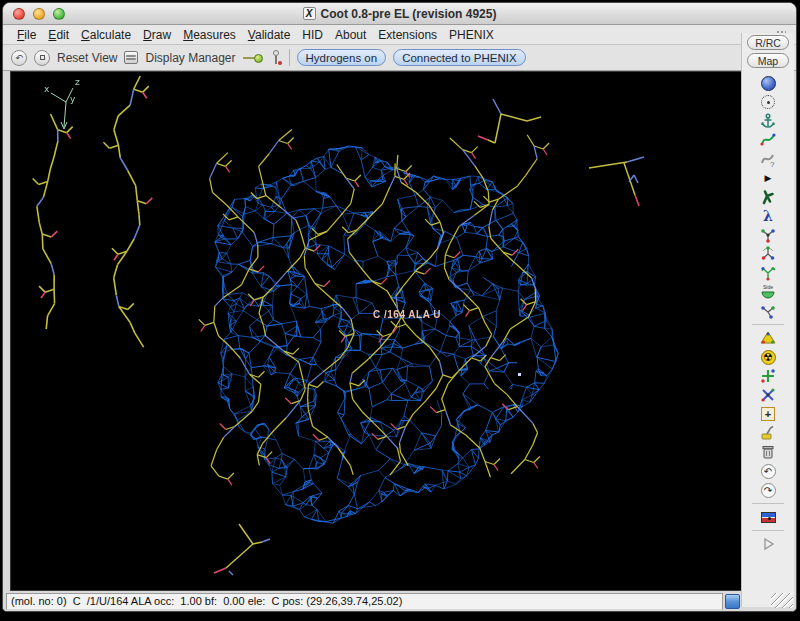  I want to click on menu-draw: Draw, so click(157, 35).